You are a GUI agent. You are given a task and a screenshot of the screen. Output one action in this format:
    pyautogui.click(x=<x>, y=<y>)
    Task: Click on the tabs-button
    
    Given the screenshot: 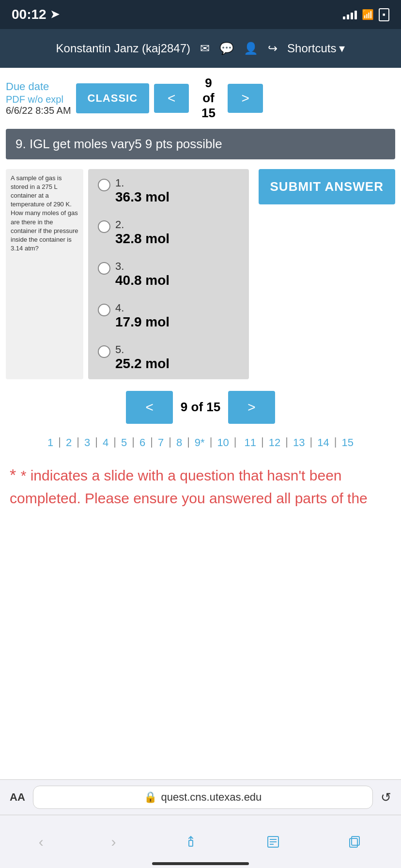 What is the action you would take?
    pyautogui.click(x=355, y=842)
    